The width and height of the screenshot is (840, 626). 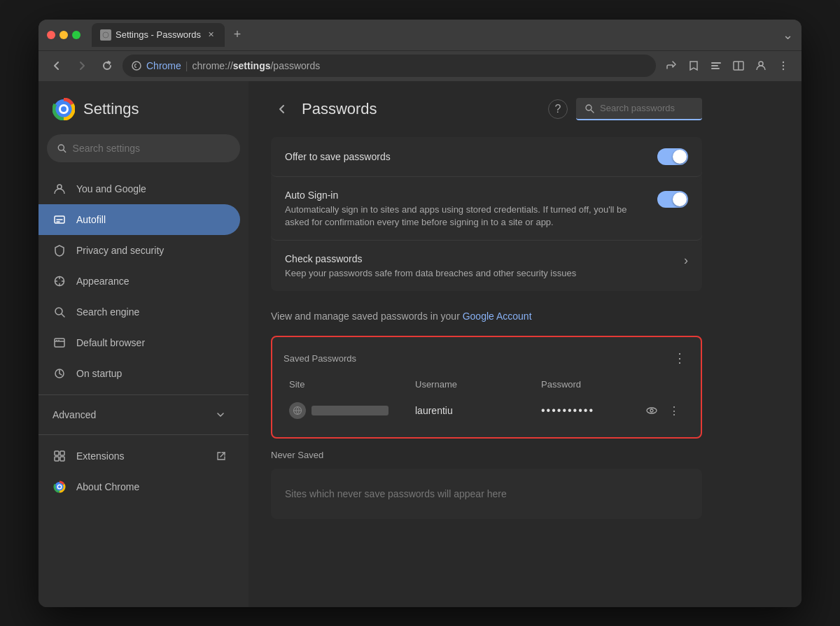 I want to click on minimize-window-button, so click(x=64, y=35).